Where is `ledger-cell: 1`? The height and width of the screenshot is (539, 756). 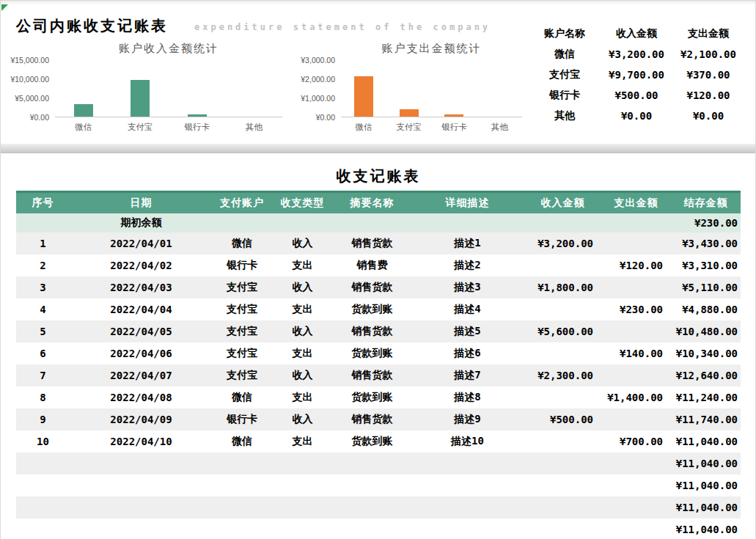 ledger-cell: 1 is located at coordinates (43, 243).